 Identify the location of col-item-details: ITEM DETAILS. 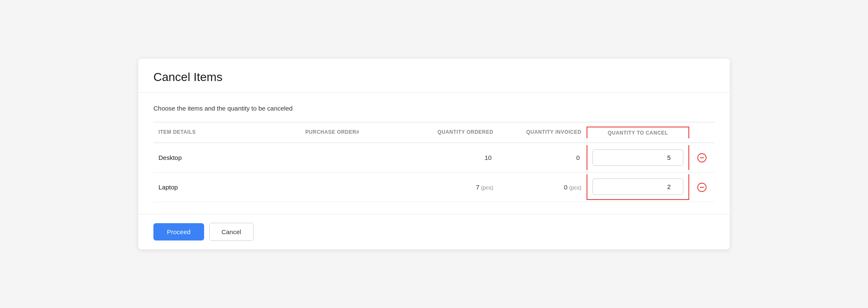
(227, 132).